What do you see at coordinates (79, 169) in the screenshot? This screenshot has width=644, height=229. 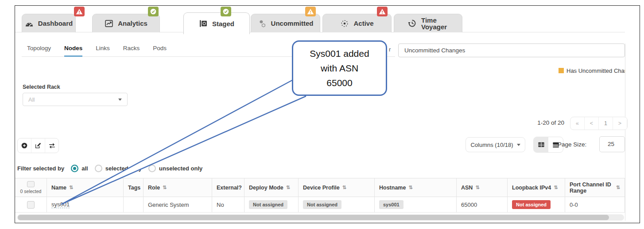 I see `filter-option-all: all` at bounding box center [79, 169].